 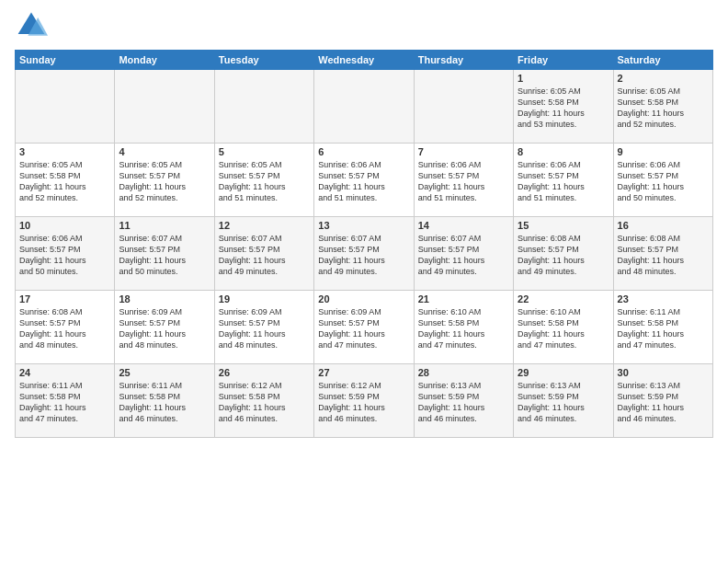 I want to click on day-number: 15, so click(x=563, y=225).